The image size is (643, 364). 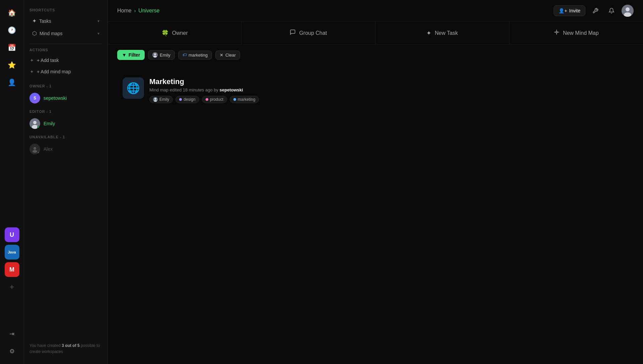 What do you see at coordinates (55, 98) in the screenshot?
I see `sepetowski-name: sepetowski` at bounding box center [55, 98].